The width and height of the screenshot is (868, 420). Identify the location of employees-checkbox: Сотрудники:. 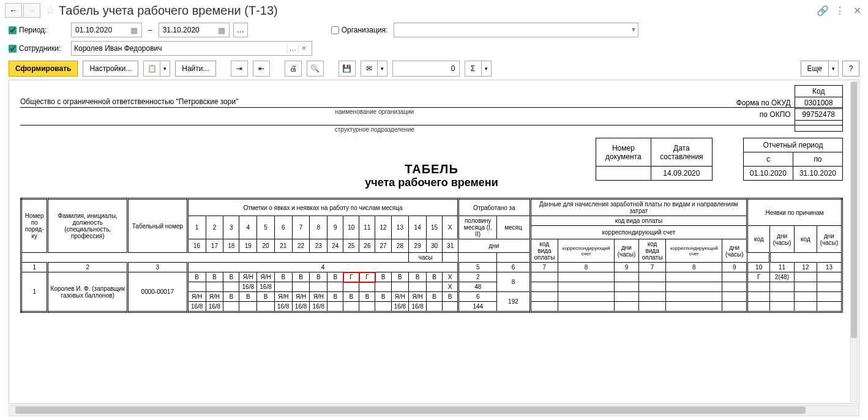
(38, 48).